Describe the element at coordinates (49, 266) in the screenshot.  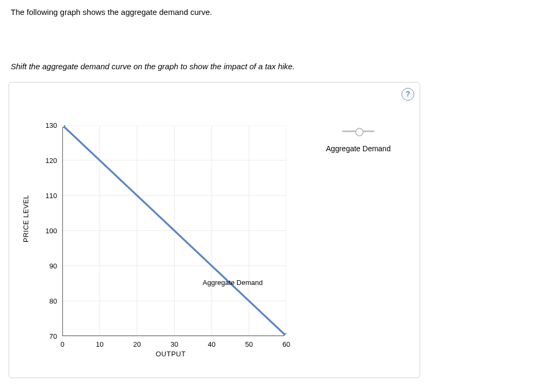
I see `y-tick-label: 90` at that location.